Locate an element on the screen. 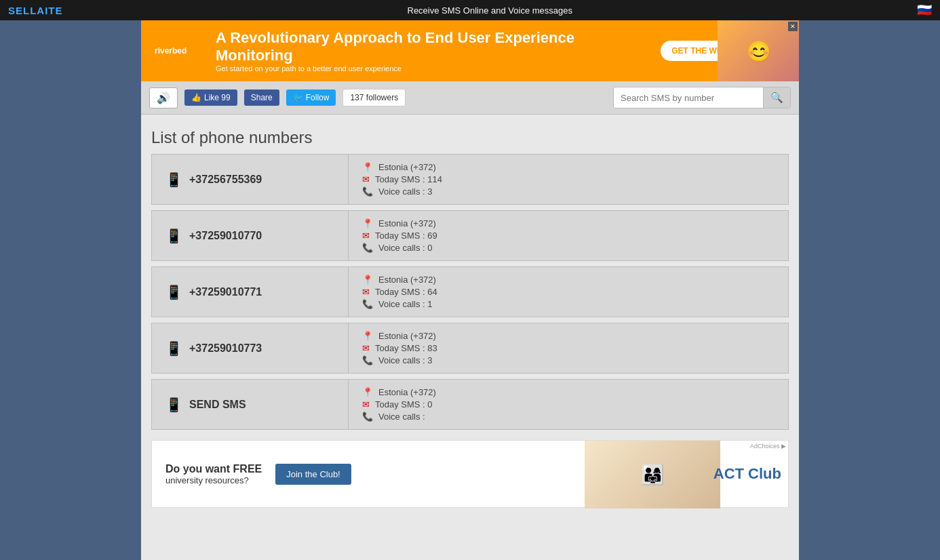 Image resolution: width=940 pixels, height=560 pixels. search-input is located at coordinates (688, 98).